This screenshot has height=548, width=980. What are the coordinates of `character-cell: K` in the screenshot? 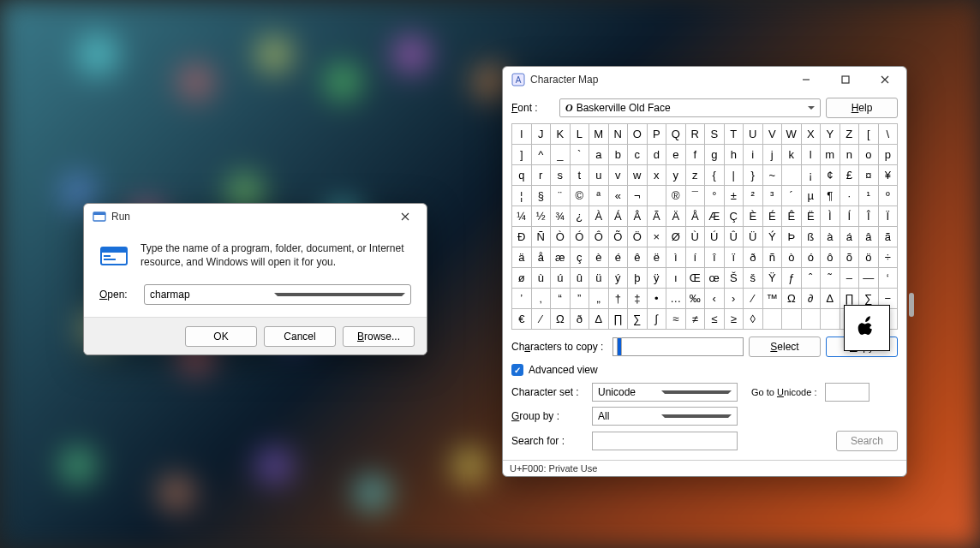 It's located at (560, 134).